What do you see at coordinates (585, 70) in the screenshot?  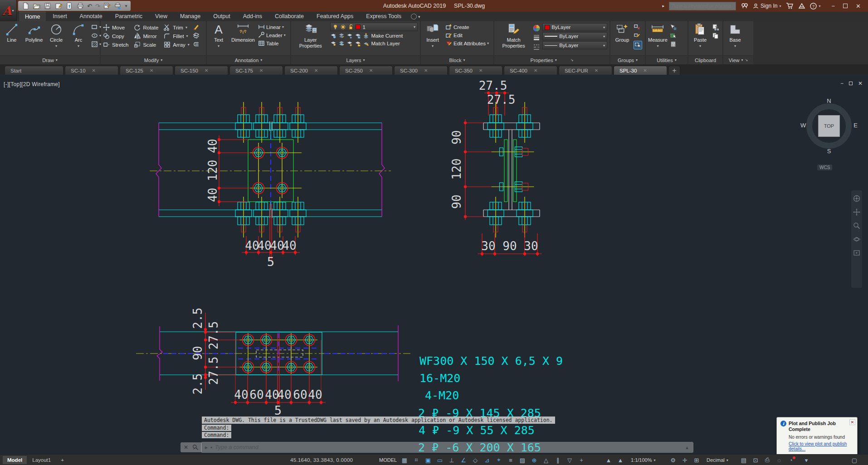 I see `file-tab-secpur: SEC-PUR✕` at bounding box center [585, 70].